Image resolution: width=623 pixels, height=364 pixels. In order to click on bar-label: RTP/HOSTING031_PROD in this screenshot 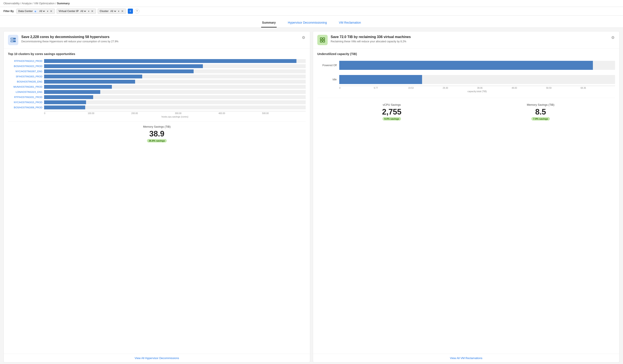, I will do `click(25, 97)`.